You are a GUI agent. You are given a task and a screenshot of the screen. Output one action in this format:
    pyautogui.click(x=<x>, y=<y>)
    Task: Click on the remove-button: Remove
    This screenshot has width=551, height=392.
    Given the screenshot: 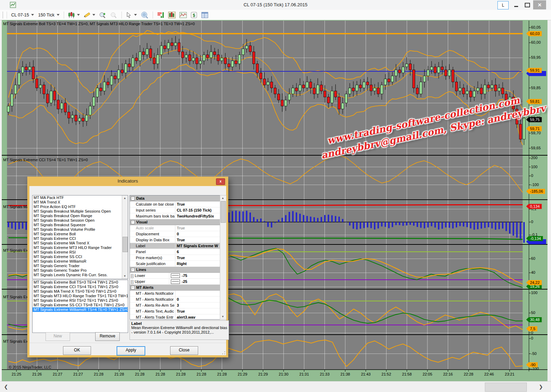 What is the action you would take?
    pyautogui.click(x=107, y=336)
    